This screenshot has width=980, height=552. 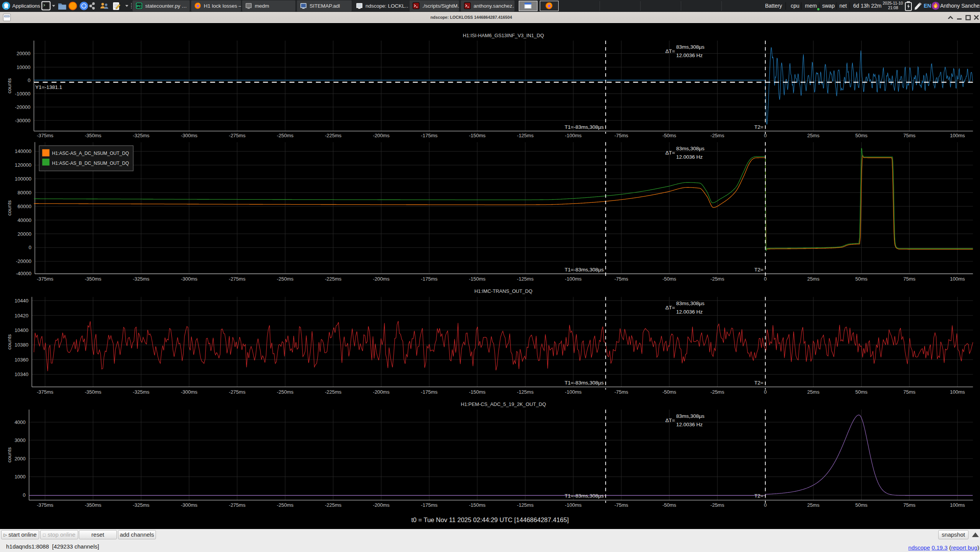 What do you see at coordinates (49, 87) in the screenshot?
I see `svg-text: Y1=-1381.1` at bounding box center [49, 87].